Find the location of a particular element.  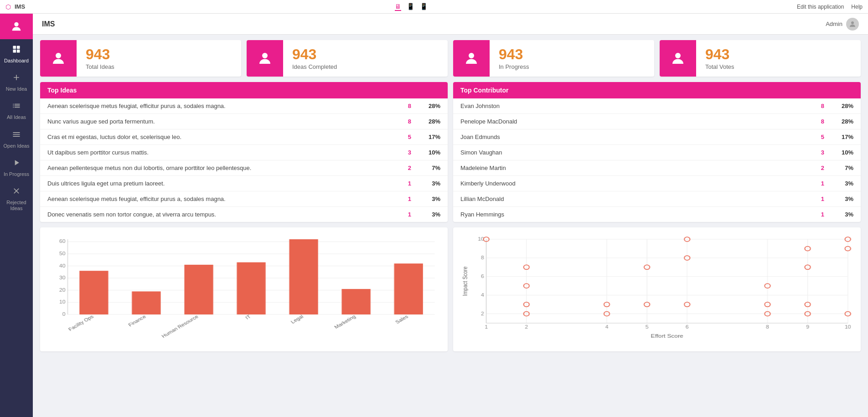

contributor-name: Joan Edmunds is located at coordinates (636, 137).